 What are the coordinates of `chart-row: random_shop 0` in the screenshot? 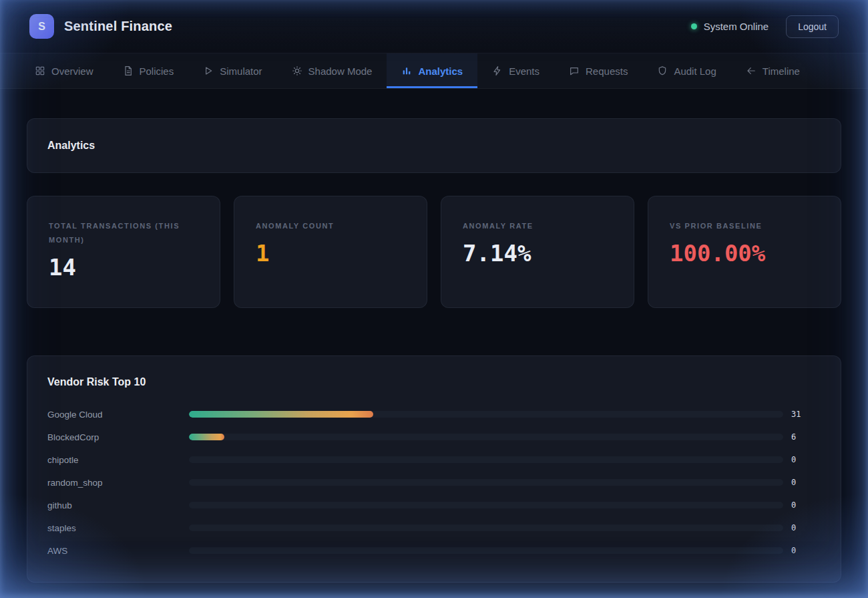 It's located at (434, 482).